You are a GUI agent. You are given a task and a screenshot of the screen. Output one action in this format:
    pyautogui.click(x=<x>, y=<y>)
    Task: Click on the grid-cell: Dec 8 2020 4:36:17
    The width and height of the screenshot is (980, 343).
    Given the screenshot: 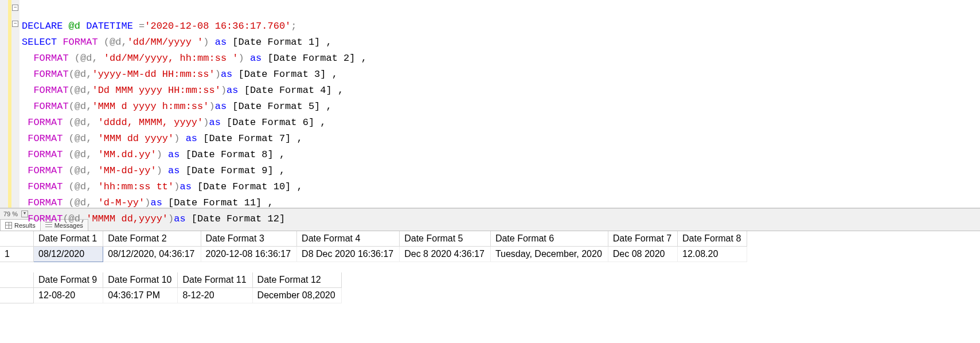 What is the action you would take?
    pyautogui.click(x=445, y=255)
    